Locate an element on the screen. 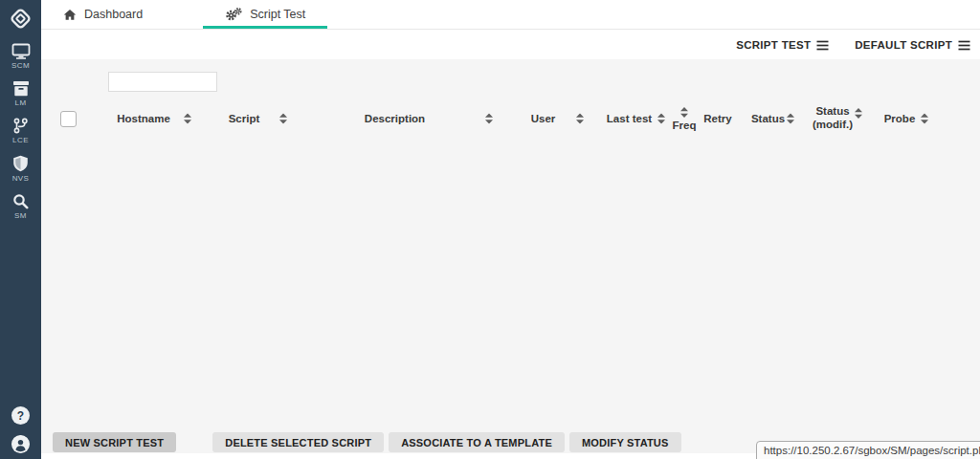 The image size is (980, 459). column-label: Retry is located at coordinates (718, 119).